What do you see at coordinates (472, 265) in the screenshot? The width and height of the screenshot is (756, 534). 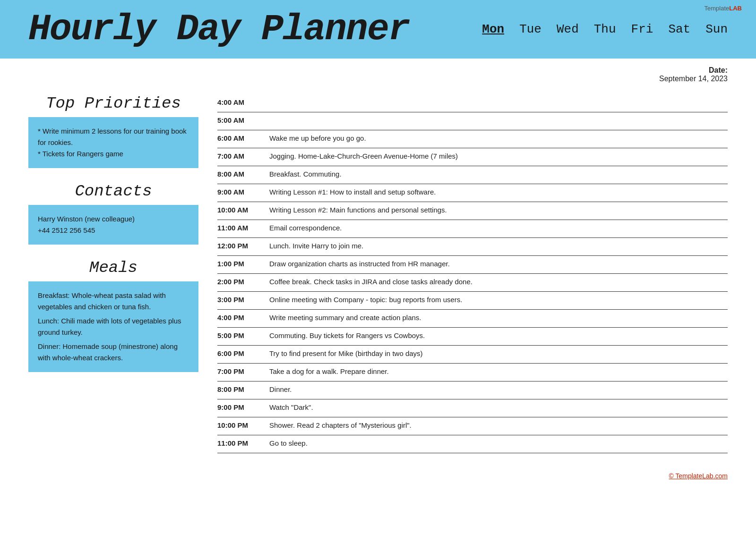 I see `schedule-row: 1:00 PMDraw organization charts as instr…` at bounding box center [472, 265].